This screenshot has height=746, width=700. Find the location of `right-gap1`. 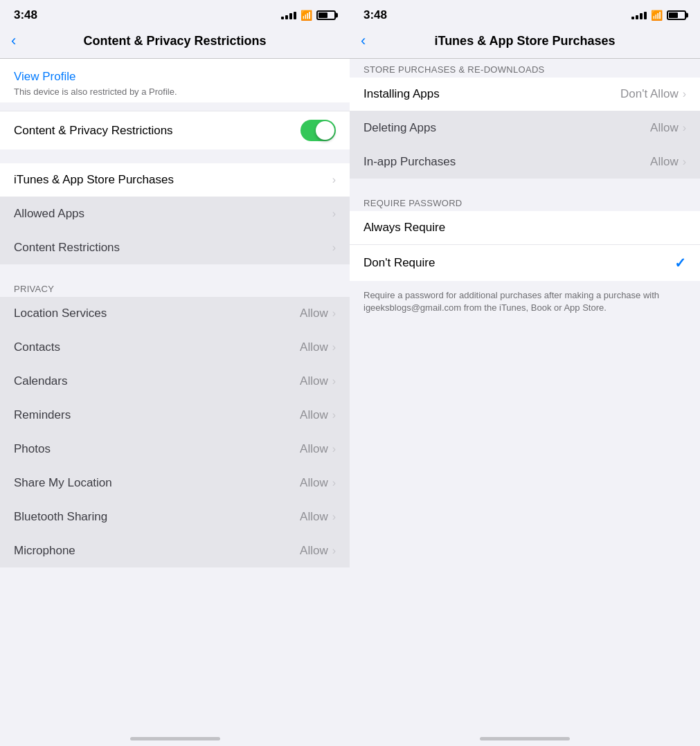

right-gap1 is located at coordinates (525, 185).